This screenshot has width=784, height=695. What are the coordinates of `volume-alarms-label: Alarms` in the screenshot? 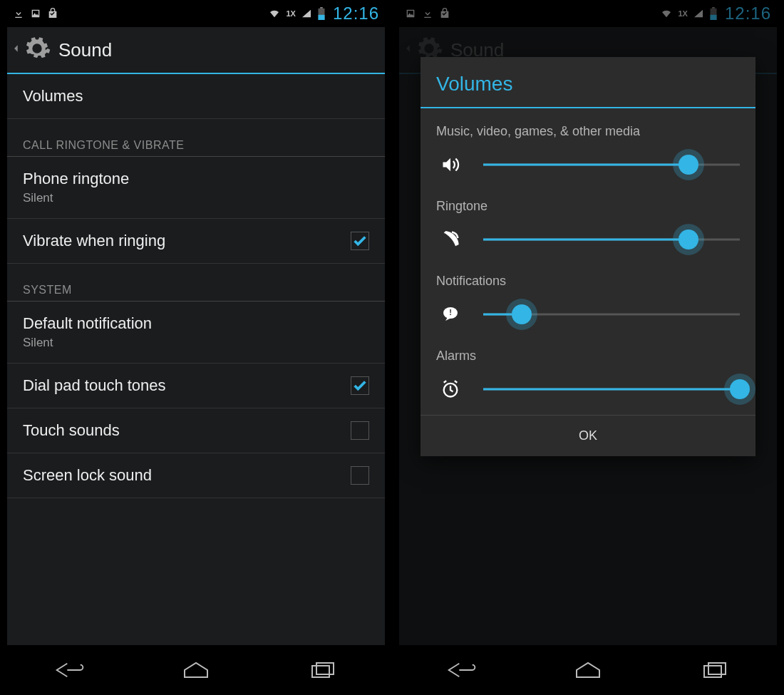 It's located at (588, 356).